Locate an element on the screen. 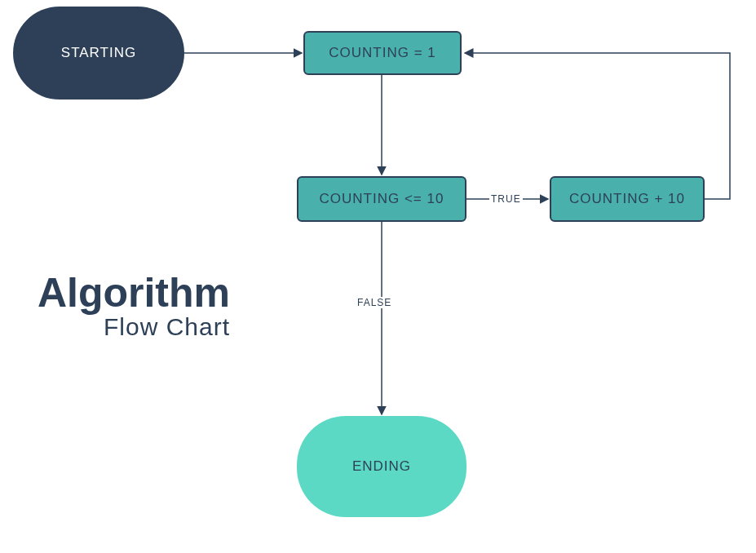  title-main: Algorithm is located at coordinates (122, 293).